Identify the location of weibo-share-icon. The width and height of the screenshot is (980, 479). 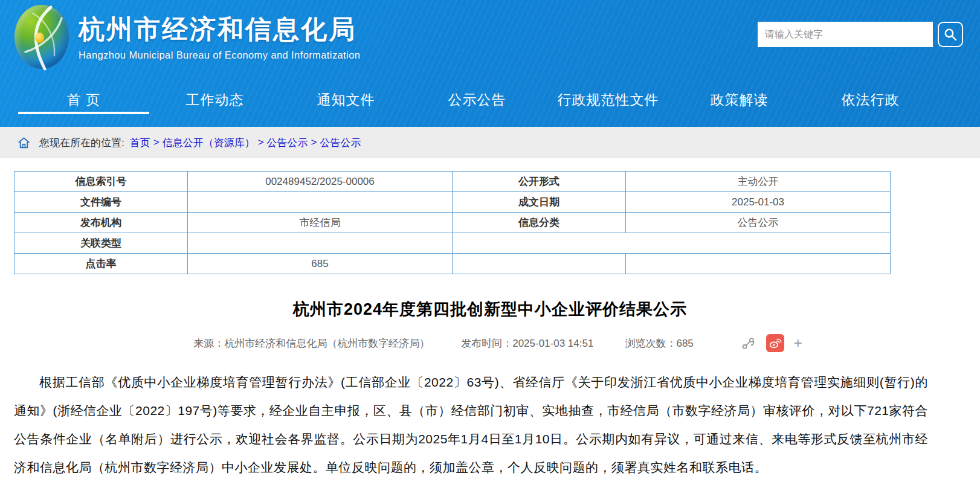
(775, 343).